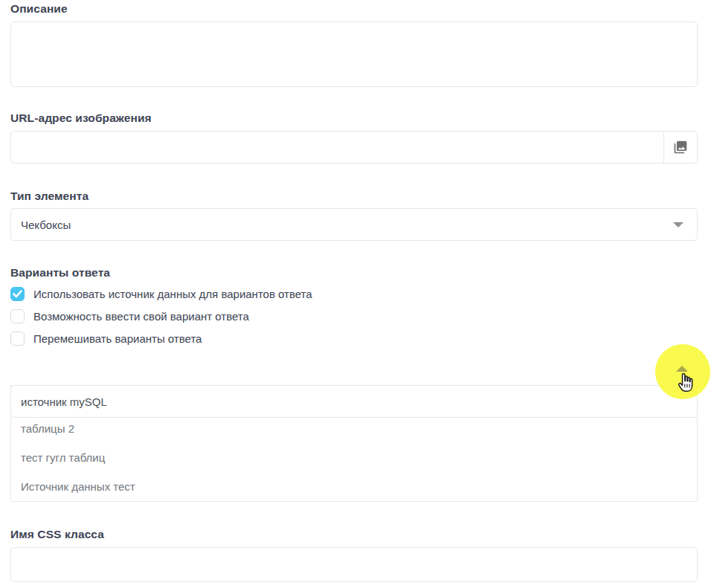 The image size is (711, 588). What do you see at coordinates (57, 534) in the screenshot?
I see `css-class-label: Имя CSS класса` at bounding box center [57, 534].